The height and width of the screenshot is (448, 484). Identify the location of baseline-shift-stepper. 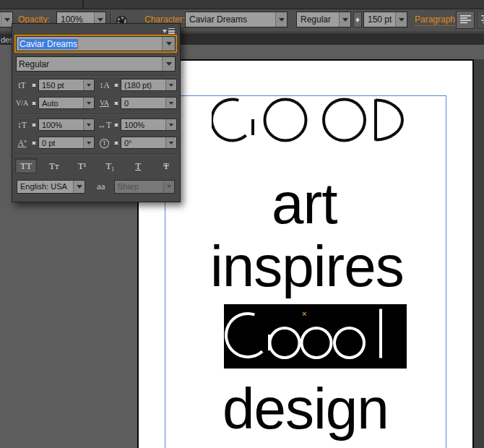
(33, 143).